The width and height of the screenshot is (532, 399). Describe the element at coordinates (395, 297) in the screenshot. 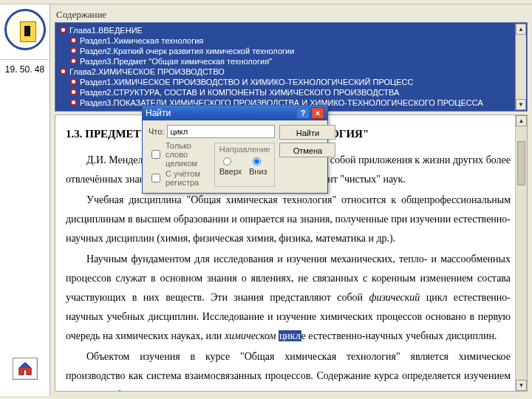

I see `italic-run: физический` at that location.